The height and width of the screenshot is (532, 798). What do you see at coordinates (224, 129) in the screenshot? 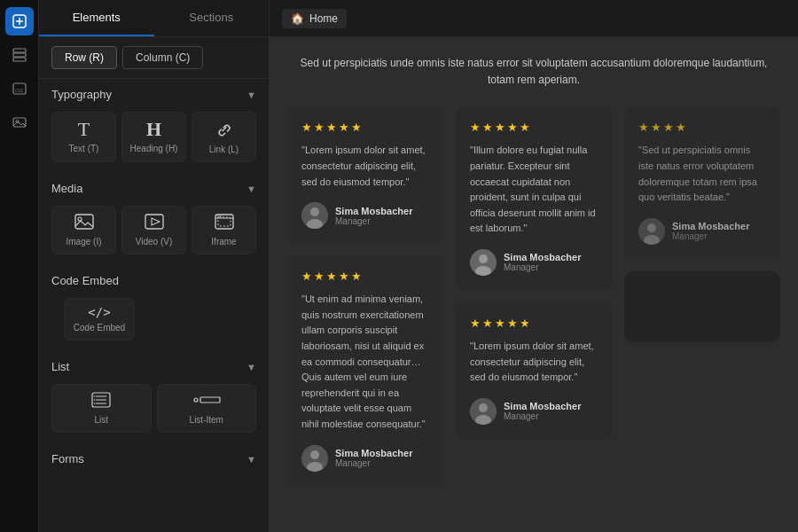
I see `link-icon` at bounding box center [224, 129].